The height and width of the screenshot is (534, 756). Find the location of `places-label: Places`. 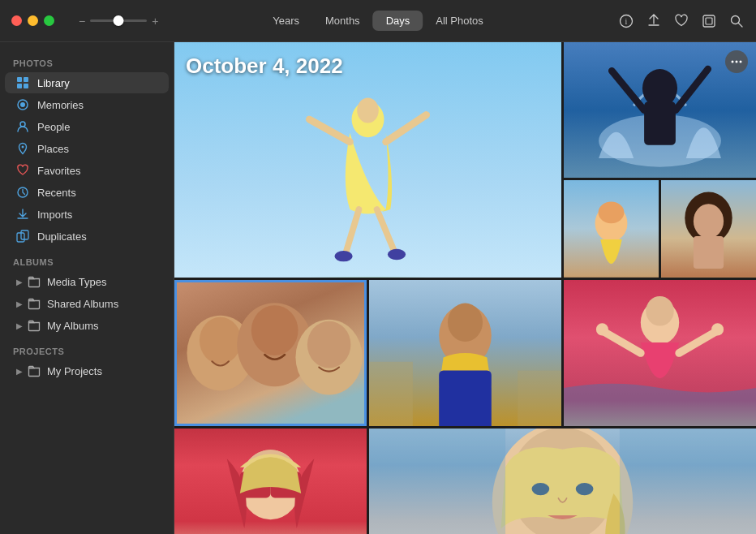

places-label: Places is located at coordinates (54, 149).